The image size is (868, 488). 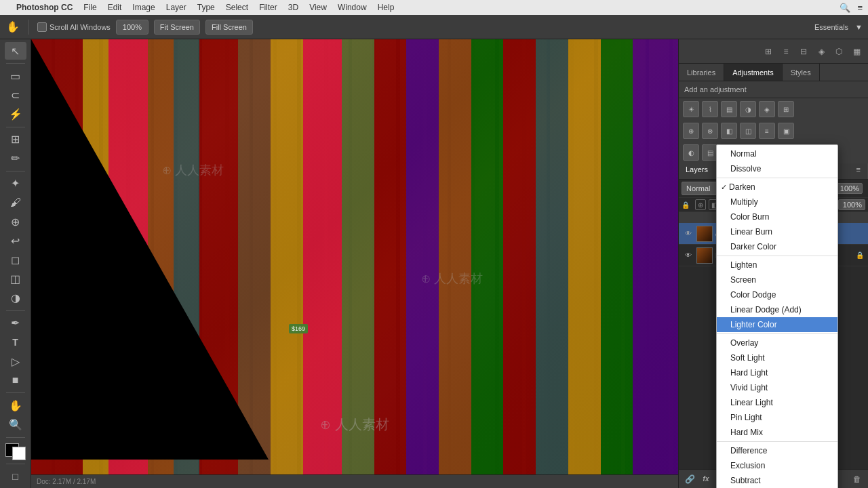 I want to click on panel-icon-3: ⊟, so click(x=804, y=52).